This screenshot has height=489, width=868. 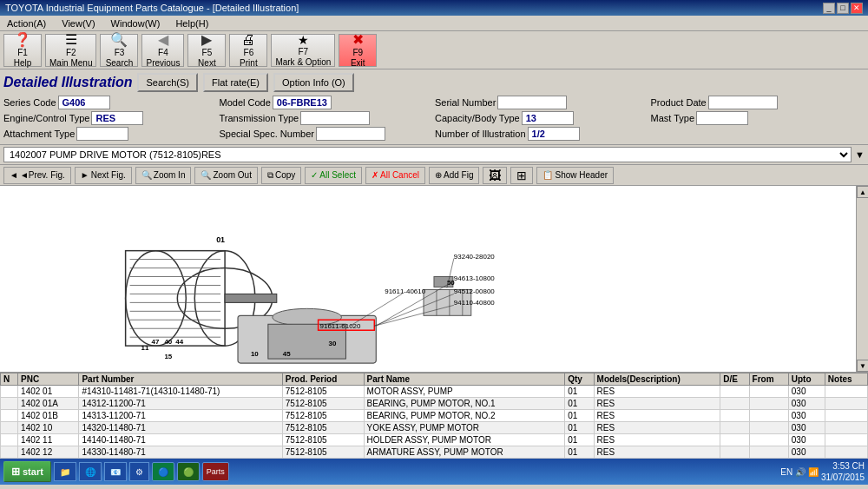 What do you see at coordinates (807, 472) in the screenshot?
I see `taskbar-tray: 🔊 📶` at bounding box center [807, 472].